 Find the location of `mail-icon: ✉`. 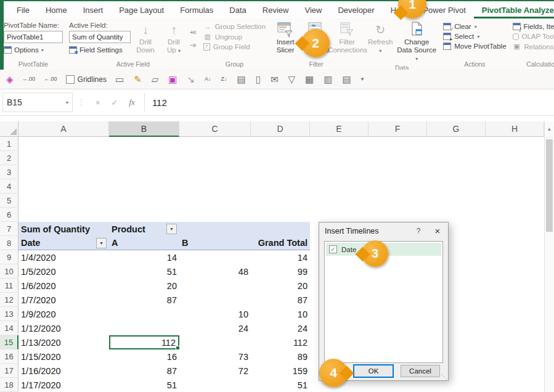

mail-icon: ✉ is located at coordinates (275, 79).